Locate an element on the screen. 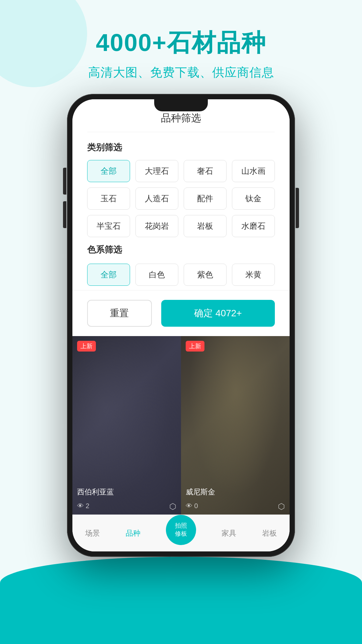 Image resolution: width=362 pixels, height=644 pixels. color-filter-grid: 全部白色紫色米黄灰色黑色黄色蓝色红色绿色棕色 is located at coordinates (181, 277).